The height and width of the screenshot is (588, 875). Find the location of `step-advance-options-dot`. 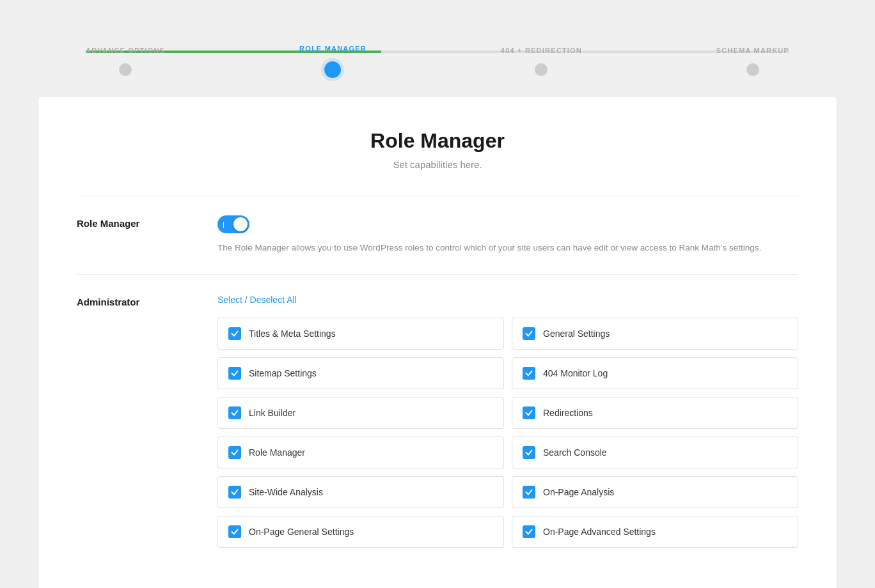

step-advance-options-dot is located at coordinates (125, 70).